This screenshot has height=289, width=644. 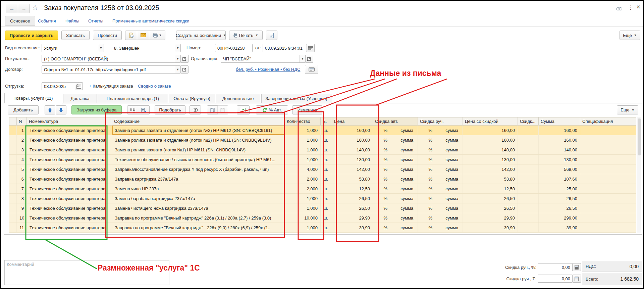 What do you see at coordinates (212, 110) in the screenshot?
I see `copy-icon-button` at bounding box center [212, 110].